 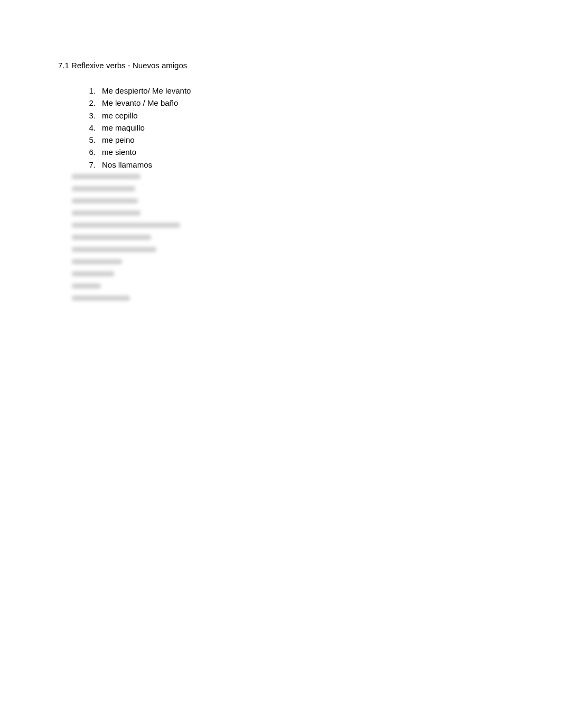 What do you see at coordinates (95, 128) in the screenshot?
I see `list-number: 4.` at bounding box center [95, 128].